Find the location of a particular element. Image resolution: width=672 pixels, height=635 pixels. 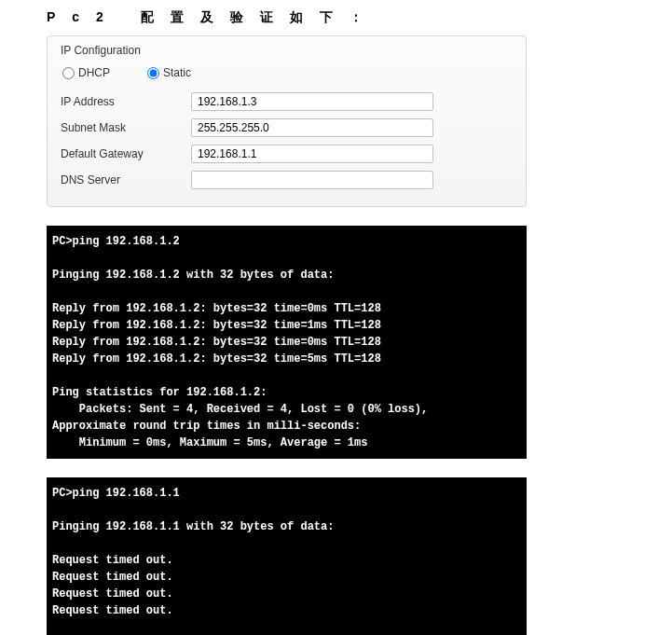

ip-address-label: IP Address is located at coordinates (126, 102).